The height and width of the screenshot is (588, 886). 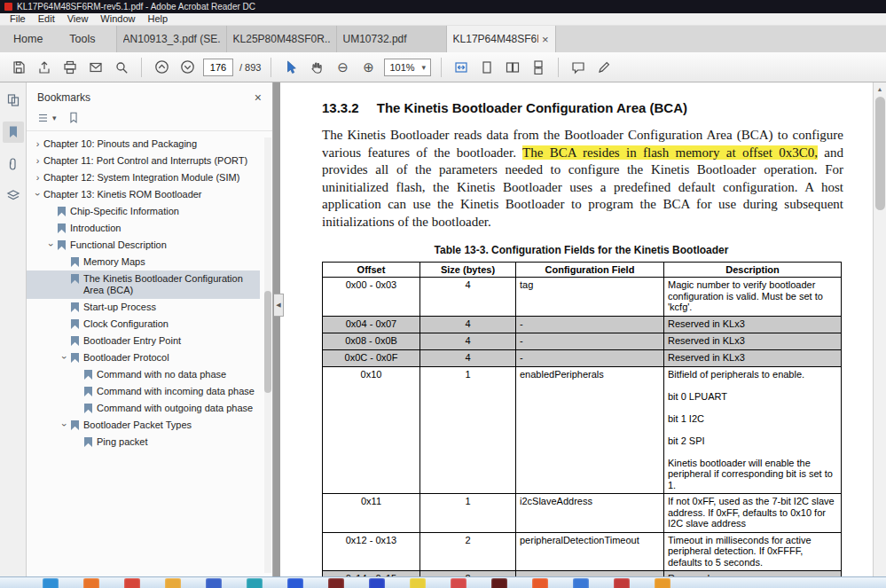 What do you see at coordinates (122, 67) in the screenshot?
I see `search-icon` at bounding box center [122, 67].